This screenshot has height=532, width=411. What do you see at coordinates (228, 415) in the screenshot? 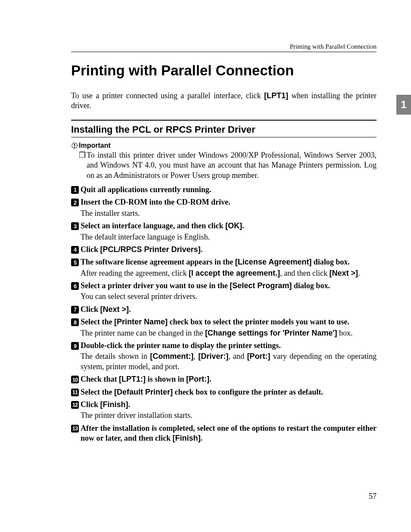
I see `step-body: The printer driver installation starts.` at bounding box center [228, 415].